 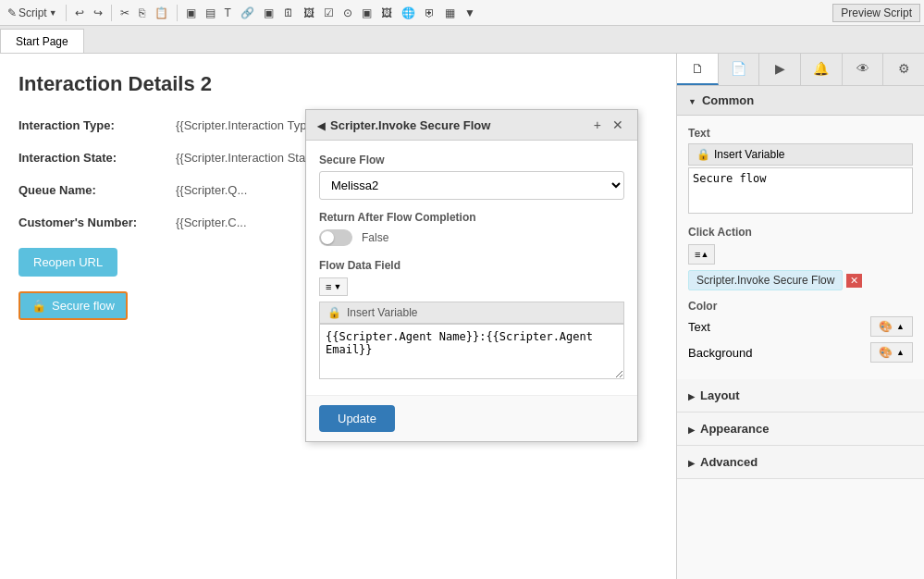 I want to click on tb6: 🗓, so click(x=289, y=13).